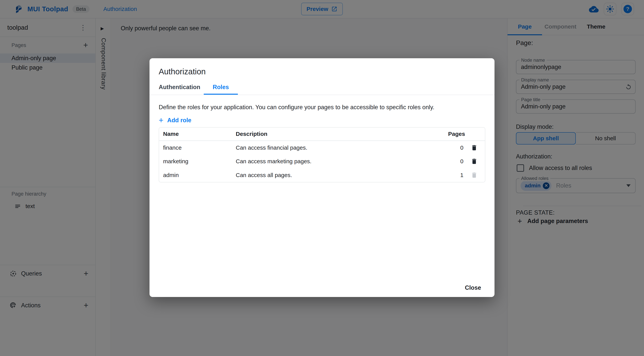 The height and width of the screenshot is (356, 644). What do you see at coordinates (322, 95) in the screenshot?
I see `tabs-divider` at bounding box center [322, 95].